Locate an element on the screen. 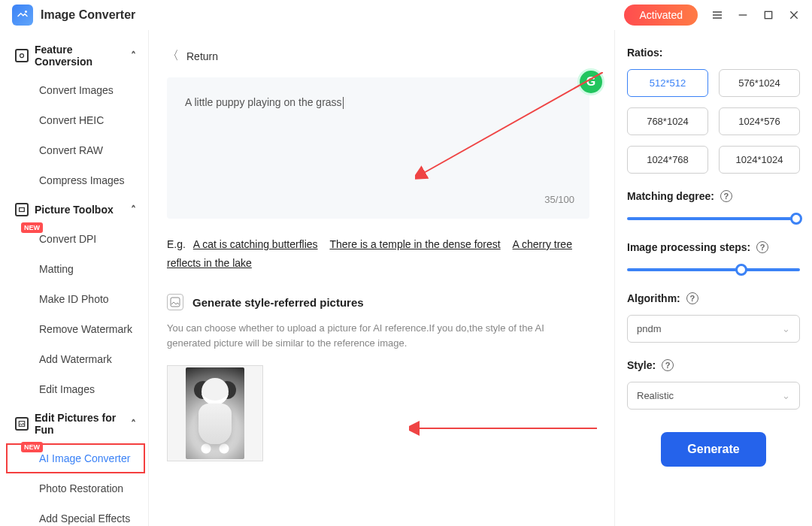  ratio-1024-768: 1024*768 is located at coordinates (668, 159).